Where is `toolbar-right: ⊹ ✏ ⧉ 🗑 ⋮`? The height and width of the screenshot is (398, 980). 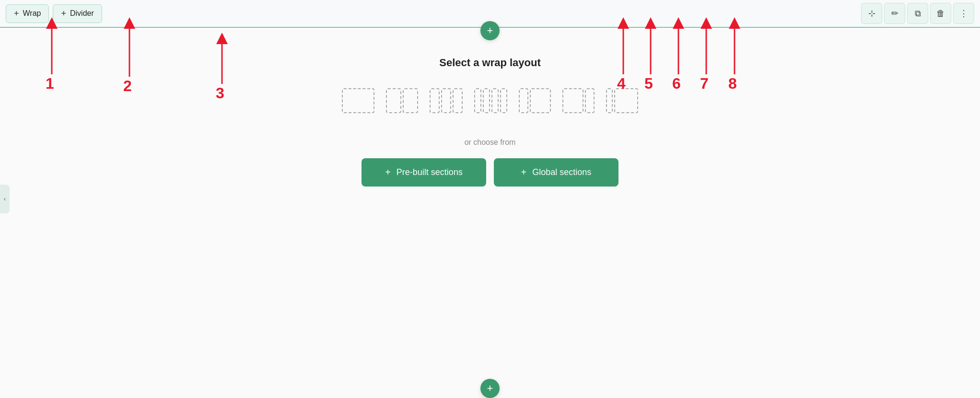
toolbar-right: ⊹ ✏ ⧉ 🗑 ⋮ is located at coordinates (918, 13).